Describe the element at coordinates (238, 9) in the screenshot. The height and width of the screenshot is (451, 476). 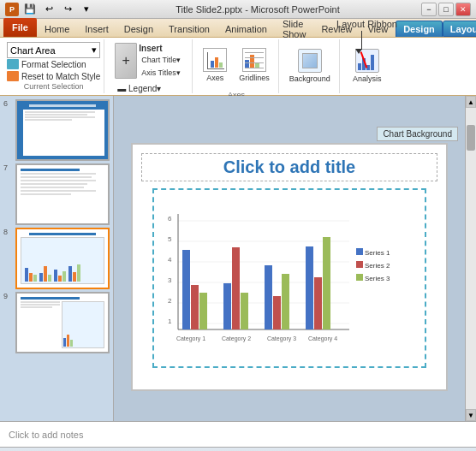
I see `title-bar: P 💾 ↩ ↪ ▾ Title Slide2.pptx - Microsoft …` at that location.